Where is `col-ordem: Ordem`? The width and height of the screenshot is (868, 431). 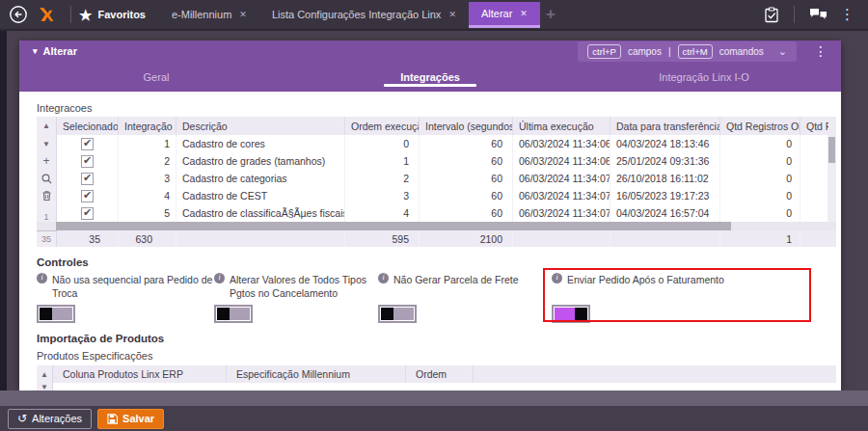
col-ordem: Ordem is located at coordinates (440, 374).